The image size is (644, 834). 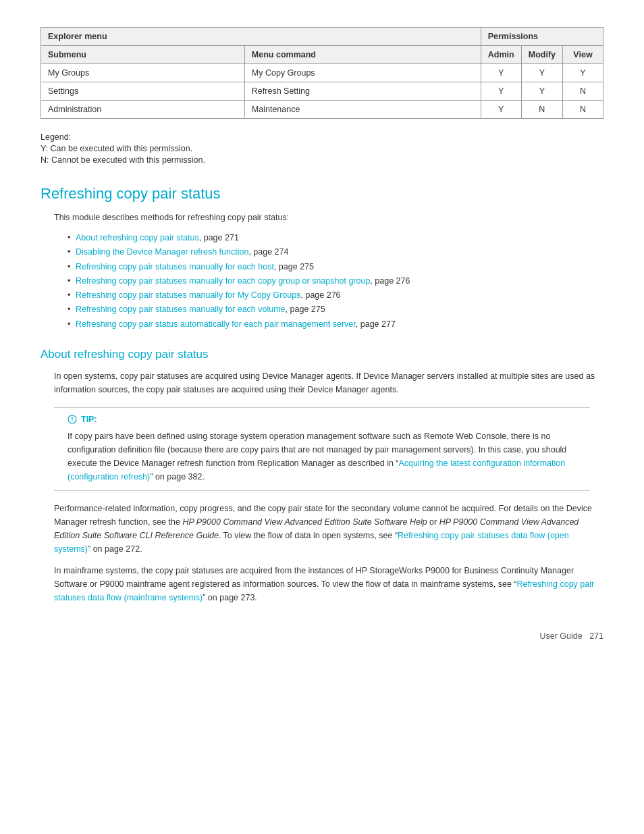 I want to click on menu-command-cell: Maintenance, so click(x=363, y=109).